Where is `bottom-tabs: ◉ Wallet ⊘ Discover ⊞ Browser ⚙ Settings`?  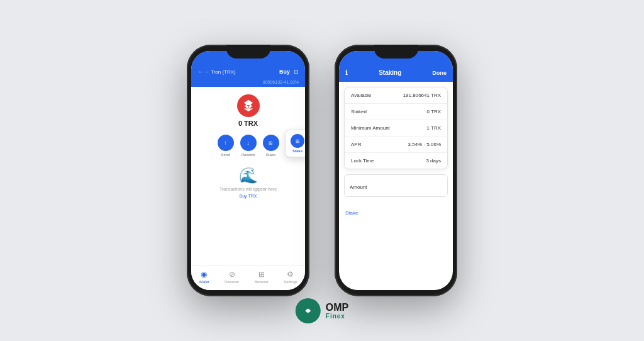 bottom-tabs: ◉ Wallet ⊘ Discover ⊞ Browser ⚙ Settings is located at coordinates (248, 278).